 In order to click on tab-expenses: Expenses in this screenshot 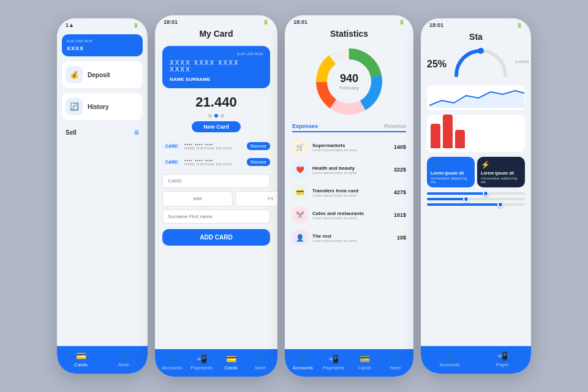, I will do `click(305, 126)`.